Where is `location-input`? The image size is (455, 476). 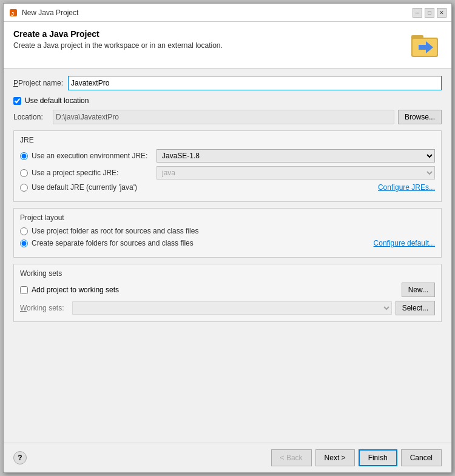 location-input is located at coordinates (223, 117).